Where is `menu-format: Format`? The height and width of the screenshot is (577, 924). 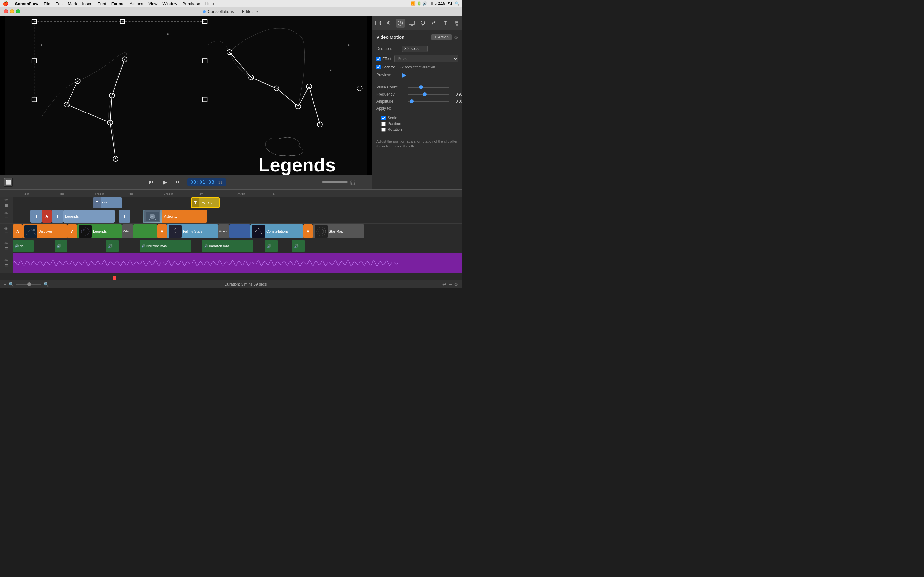
menu-format: Format is located at coordinates (118, 4).